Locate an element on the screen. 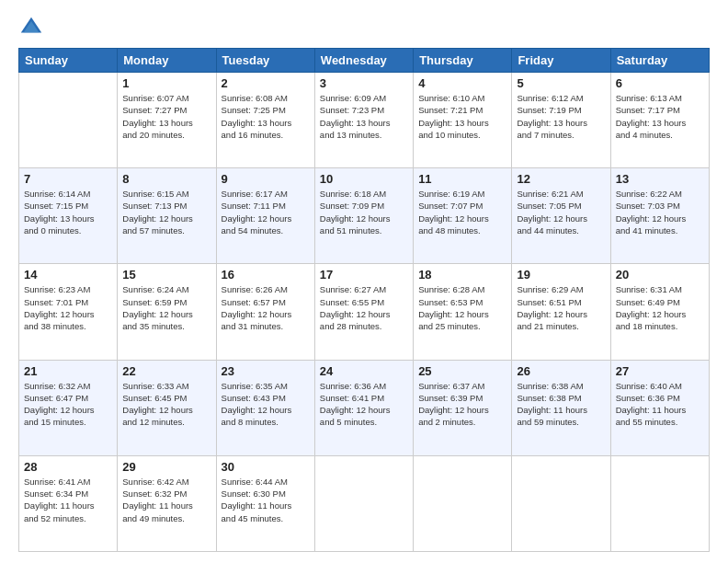 This screenshot has height=563, width=728. day-number: 8 is located at coordinates (166, 178).